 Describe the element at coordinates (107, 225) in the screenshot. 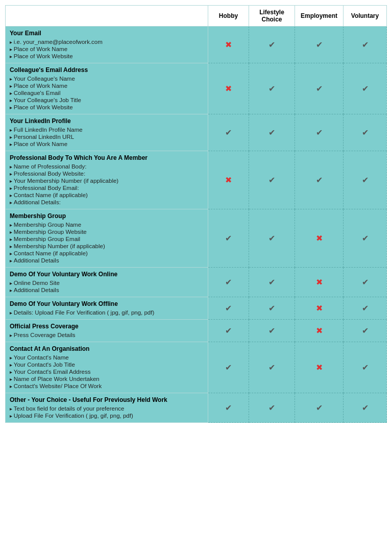

I see `list-item: Membership Group Name` at that location.